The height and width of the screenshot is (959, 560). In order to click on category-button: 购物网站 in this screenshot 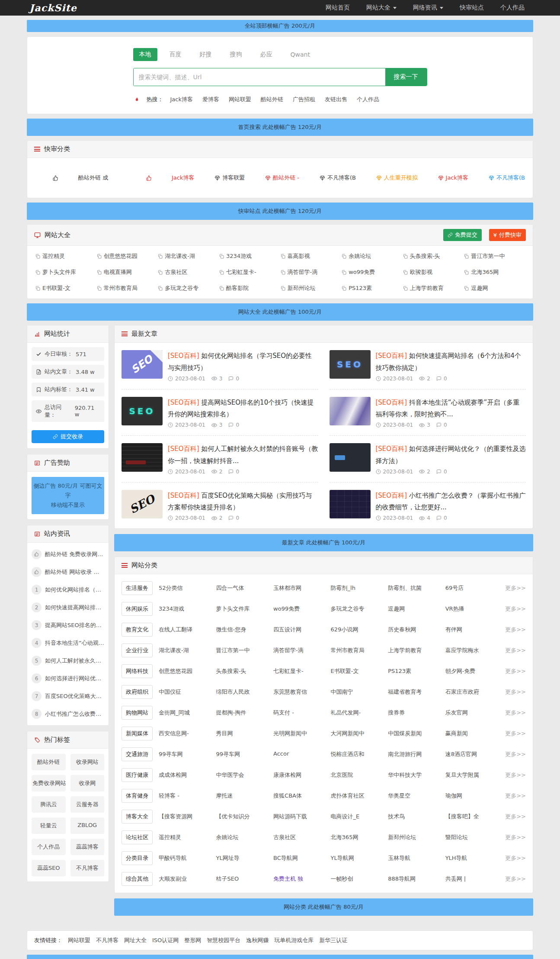, I will do `click(137, 713)`.